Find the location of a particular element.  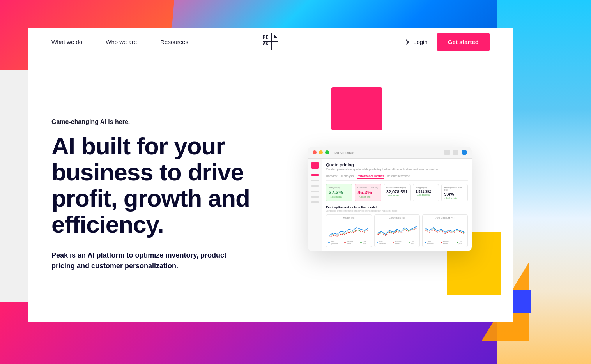

sidebar-strip is located at coordinates (315, 205).